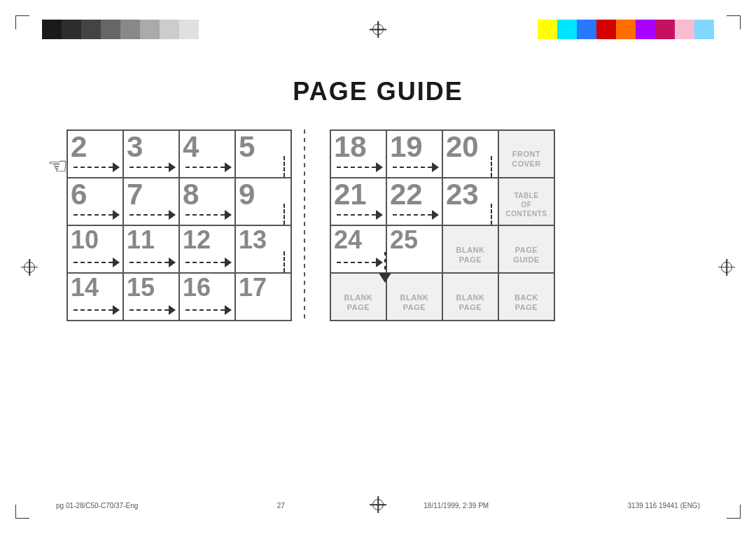 The width and height of the screenshot is (756, 534). What do you see at coordinates (626, 29) in the screenshot?
I see `color-bar` at bounding box center [626, 29].